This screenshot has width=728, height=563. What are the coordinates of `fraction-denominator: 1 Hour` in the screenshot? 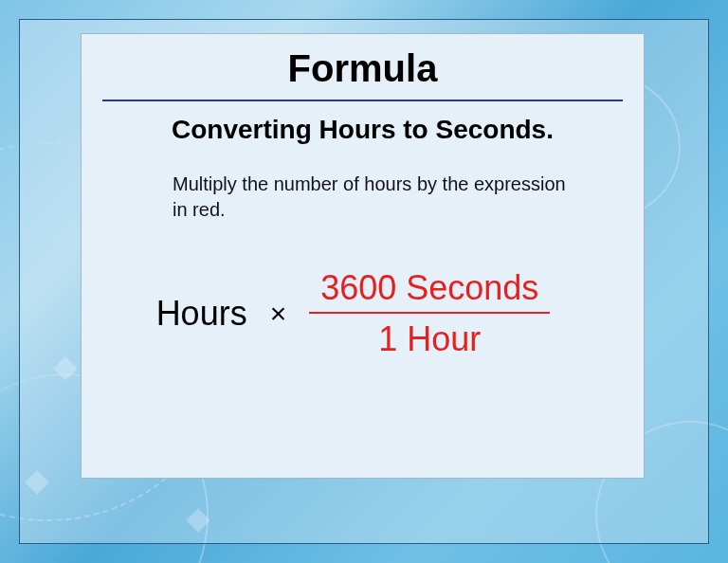 It's located at (429, 336).